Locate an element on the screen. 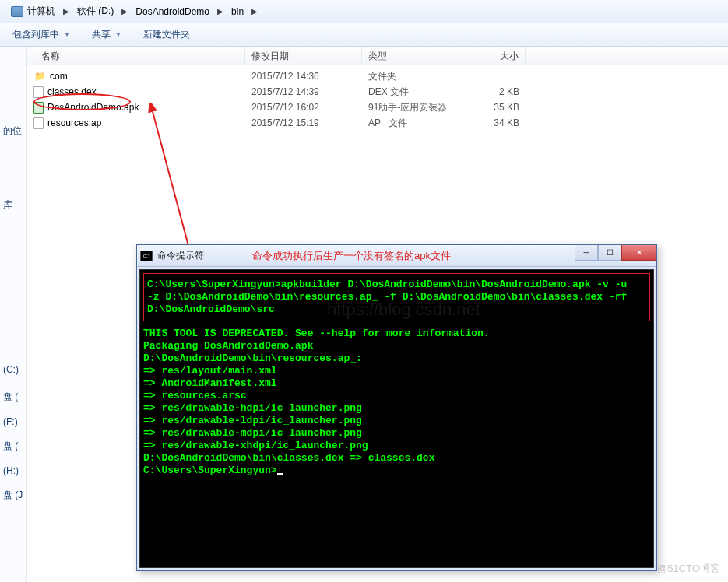 This screenshot has width=728, height=582. close-button: ✕ is located at coordinates (638, 253).